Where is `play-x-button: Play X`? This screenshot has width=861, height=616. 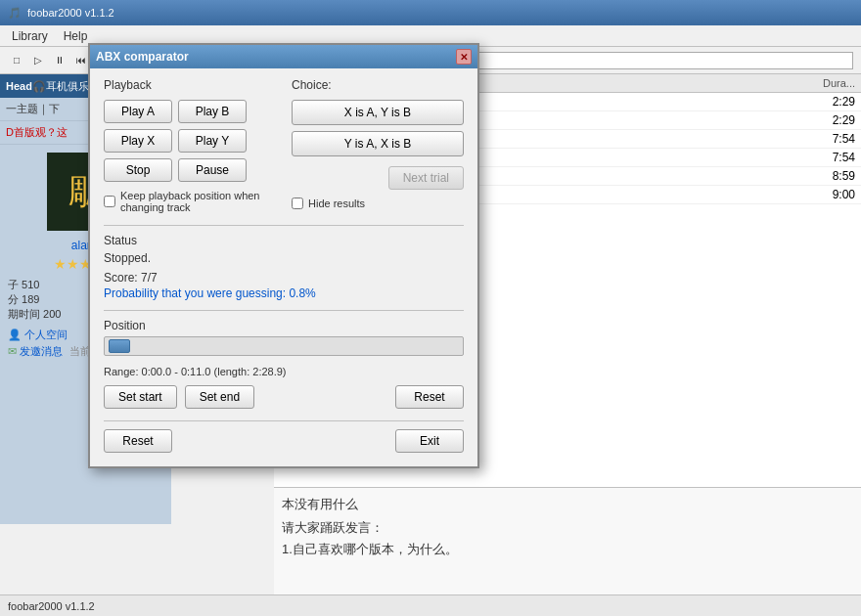 play-x-button: Play X is located at coordinates (138, 141).